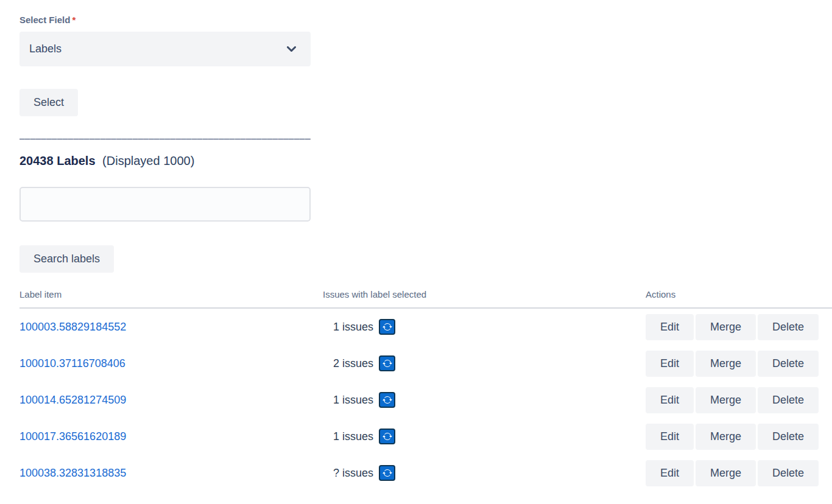 The width and height of the screenshot is (832, 504). What do you see at coordinates (426, 299) in the screenshot?
I see `labels-table-header: Label item Issues with label selected Ac…` at bounding box center [426, 299].